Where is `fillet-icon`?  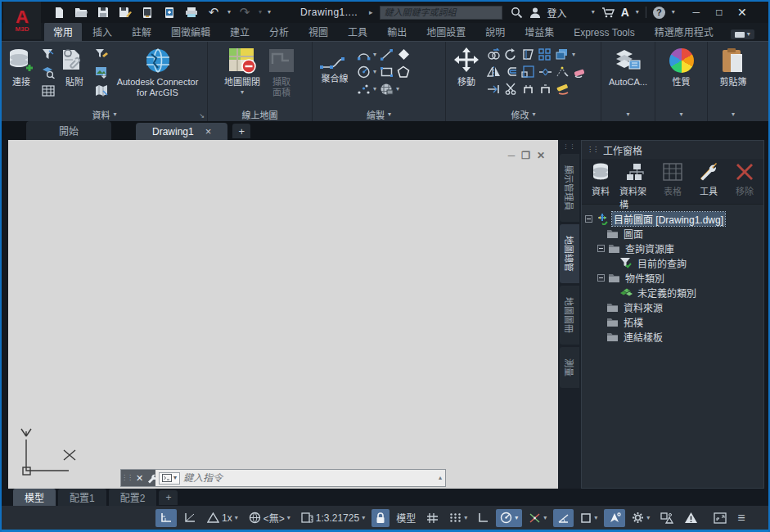 fillet-icon is located at coordinates (562, 72).